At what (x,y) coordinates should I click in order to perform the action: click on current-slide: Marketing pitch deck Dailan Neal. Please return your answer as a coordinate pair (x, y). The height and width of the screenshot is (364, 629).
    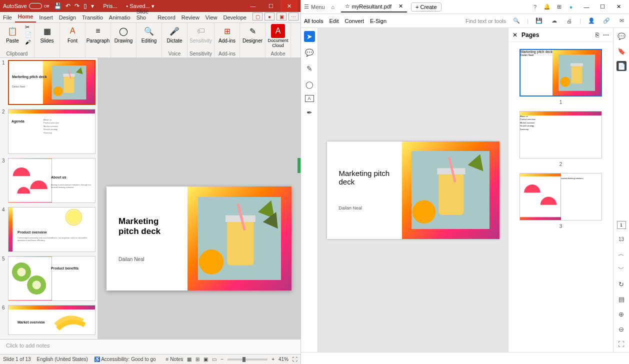
    Looking at the image, I should click on (199, 238).